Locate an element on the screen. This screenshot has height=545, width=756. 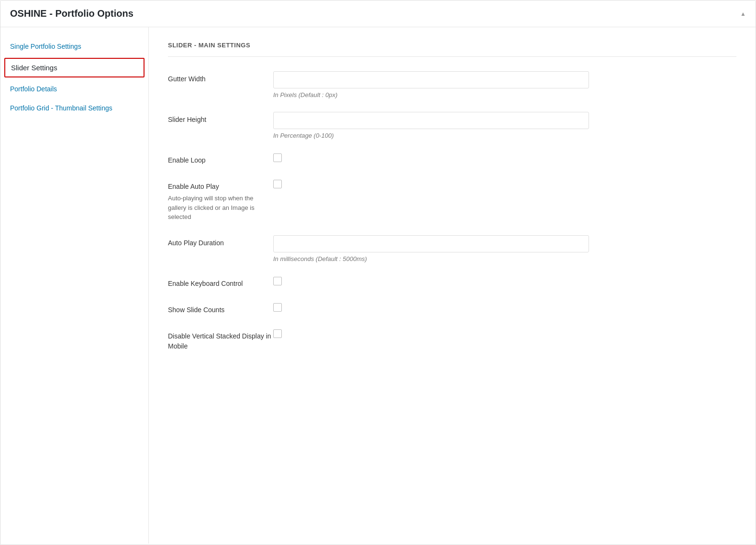
helper-auto-play-duration: In milliseconds (Default : 5000ms) is located at coordinates (505, 259).